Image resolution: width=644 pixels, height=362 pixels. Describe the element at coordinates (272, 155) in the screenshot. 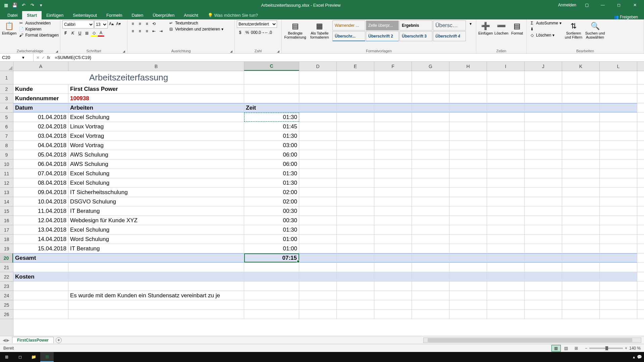

I see `cell: 06:00` at that location.